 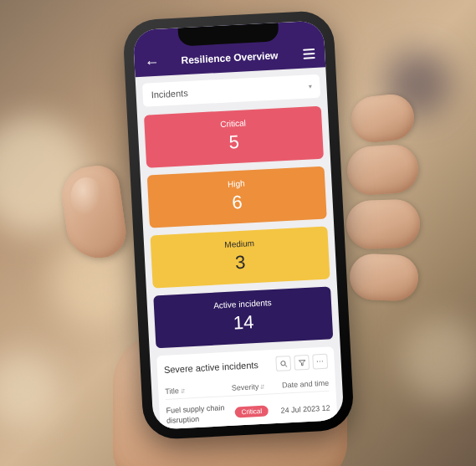 I want to click on more-icon: ⋯, so click(x=320, y=361).